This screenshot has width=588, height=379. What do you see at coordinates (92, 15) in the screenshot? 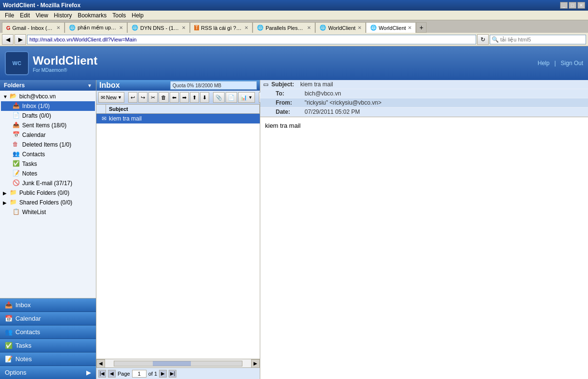
I see `menu-bookmarks: Bookmarks` at bounding box center [92, 15].